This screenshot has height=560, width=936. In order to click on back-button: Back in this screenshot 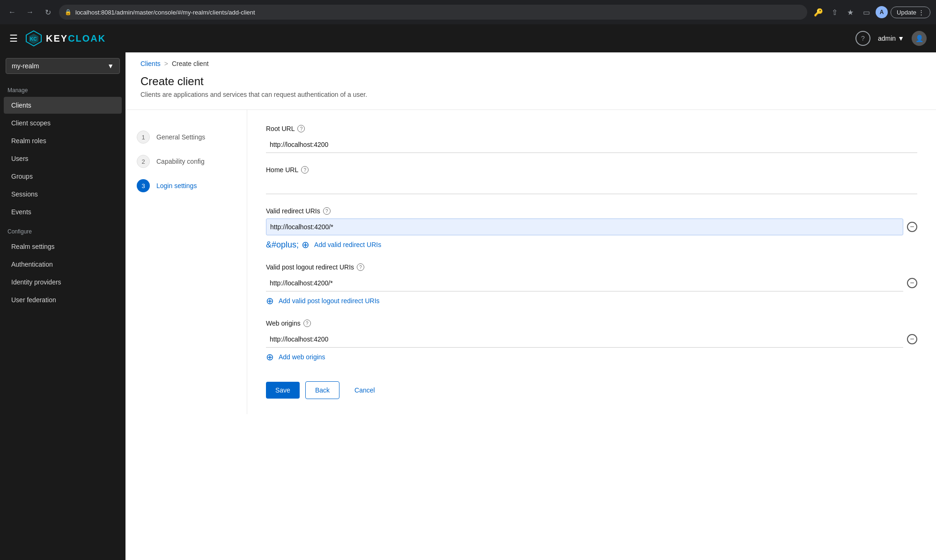, I will do `click(322, 390)`.